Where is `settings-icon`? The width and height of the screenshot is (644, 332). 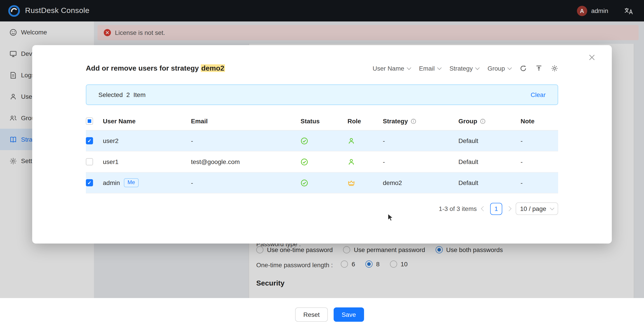 settings-icon is located at coordinates (554, 68).